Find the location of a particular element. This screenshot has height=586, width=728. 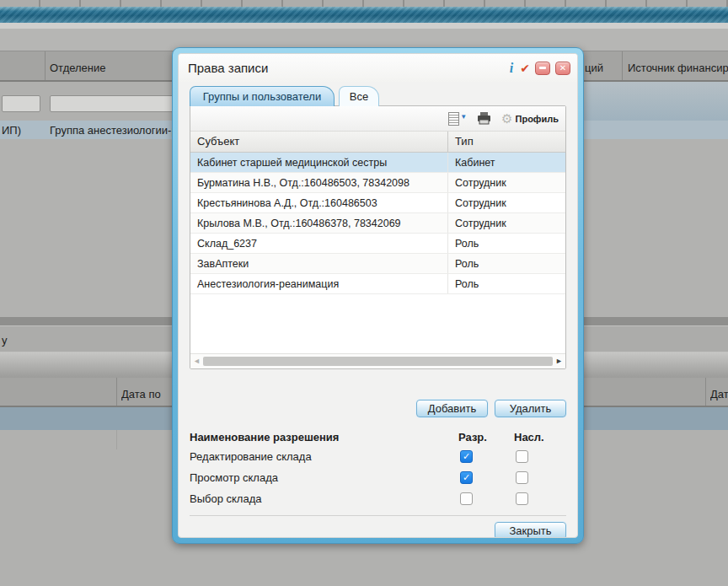

table-row: Бурматина Н.В., Отд.:160486503, 78342098… is located at coordinates (377, 183).